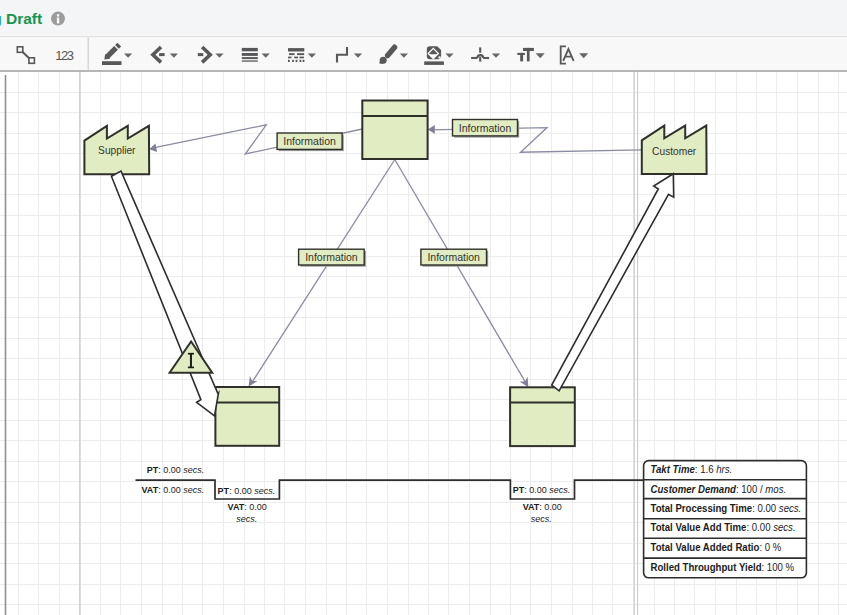 This screenshot has height=615, width=847. What do you see at coordinates (174, 490) in the screenshot?
I see `svg-text: VAT: 0.00 secs.` at bounding box center [174, 490].